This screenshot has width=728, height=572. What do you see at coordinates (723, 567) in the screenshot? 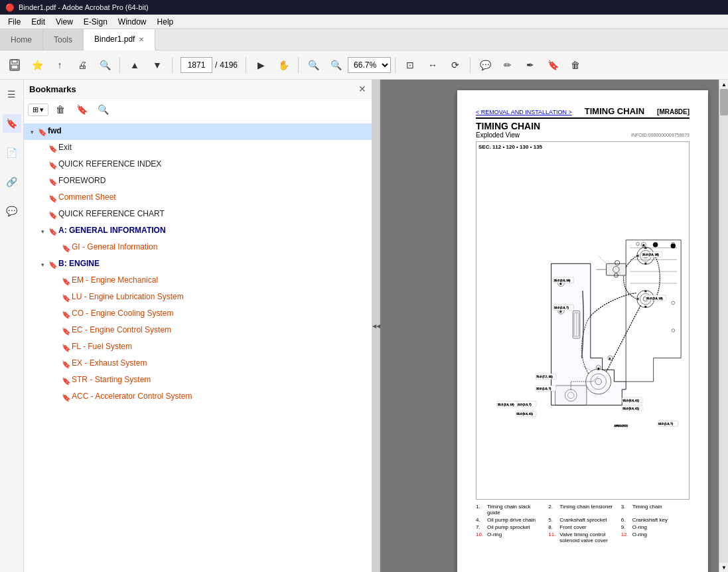
I see `scroll-down-button: ▼` at bounding box center [723, 567].